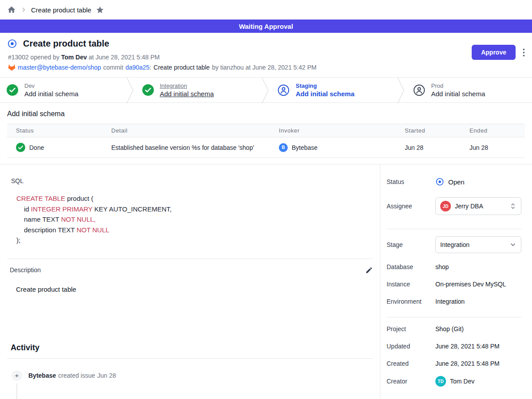 The width and height of the screenshot is (532, 399). Describe the element at coordinates (333, 130) in the screenshot. I see `column-header: Invoker` at that location.